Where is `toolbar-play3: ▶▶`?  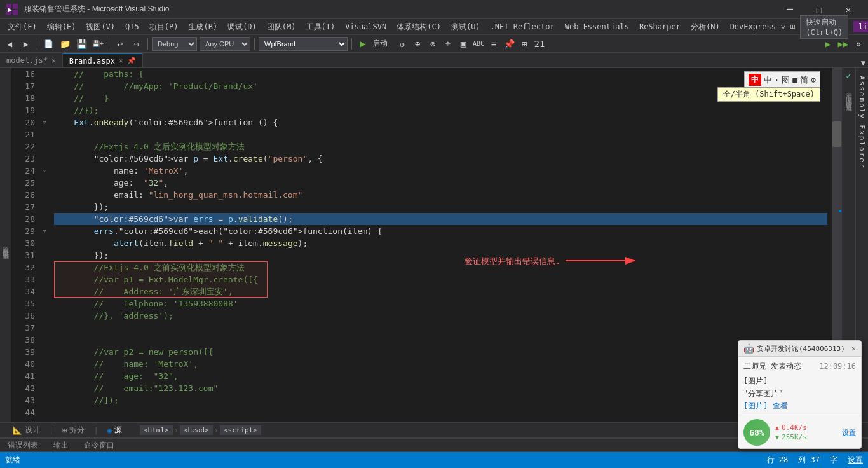
toolbar-play3: ▶▶ is located at coordinates (843, 44).